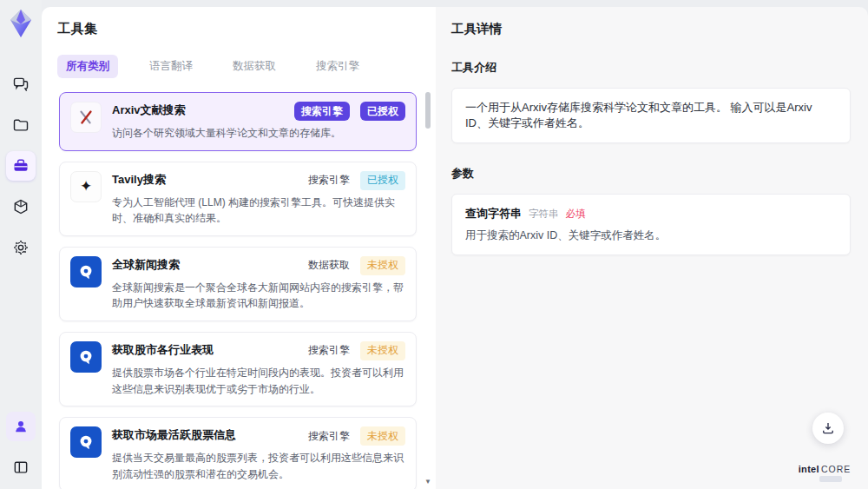 The image size is (868, 489). What do you see at coordinates (322, 111) in the screenshot?
I see `category-badge: 搜索引擎` at bounding box center [322, 111].